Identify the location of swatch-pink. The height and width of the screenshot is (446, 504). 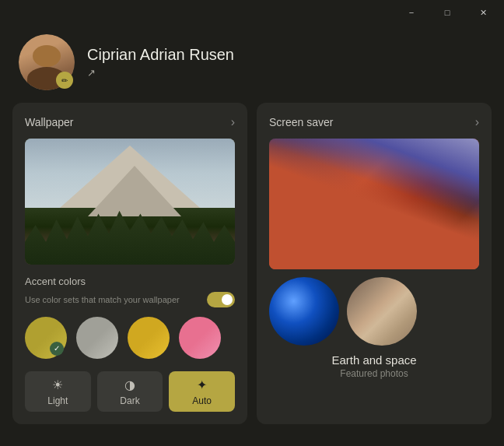
(200, 338).